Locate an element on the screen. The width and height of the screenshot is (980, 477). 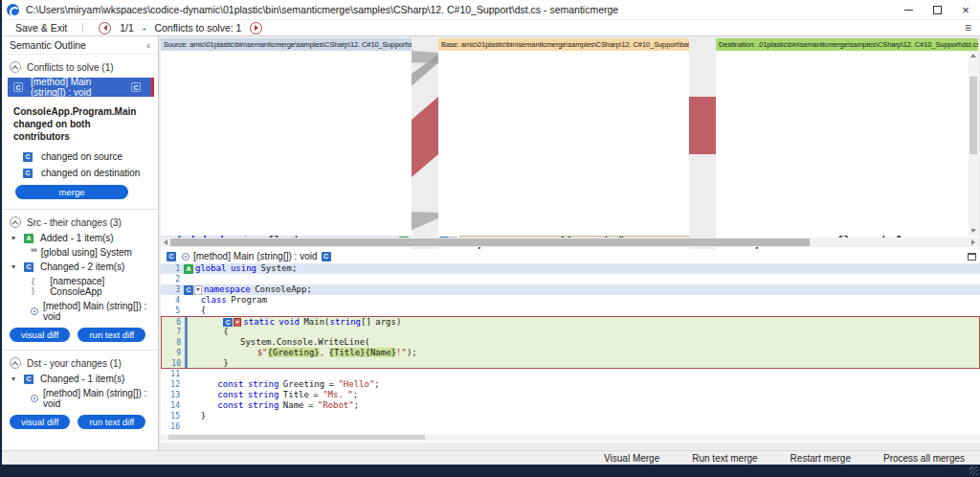
sidebar-title: Semantic Outline is located at coordinates (48, 45).